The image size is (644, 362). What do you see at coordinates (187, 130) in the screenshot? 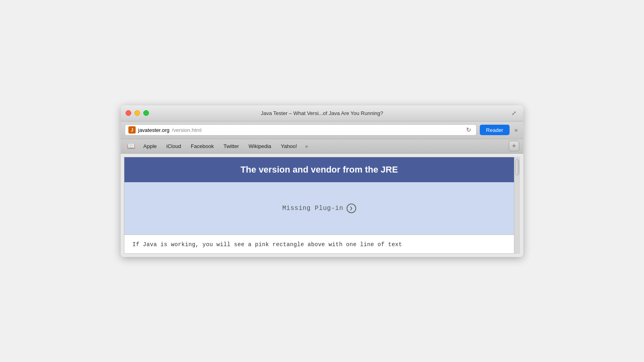
I see `url-path: /version.html` at bounding box center [187, 130].